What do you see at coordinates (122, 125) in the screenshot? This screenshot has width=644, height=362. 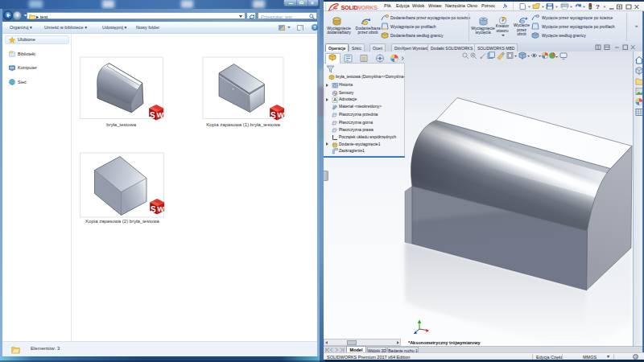 I see `svg-text: bryła_testowa` at bounding box center [122, 125].